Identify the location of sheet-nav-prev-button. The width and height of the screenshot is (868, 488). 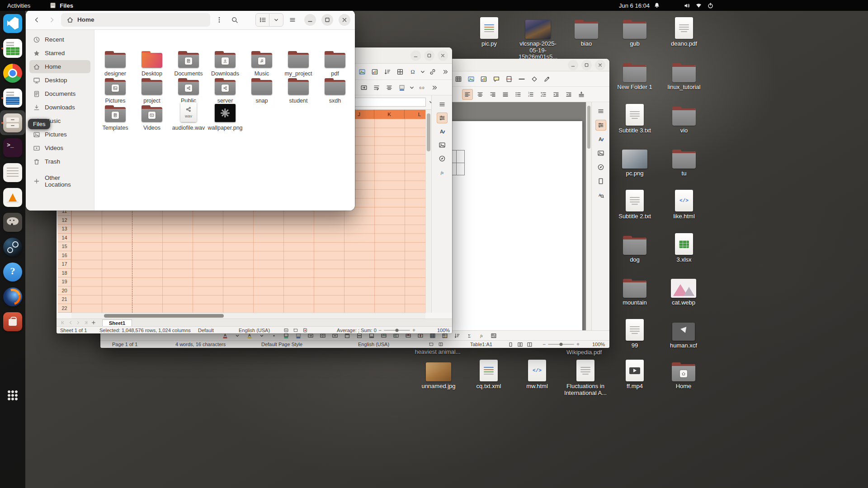
(71, 323).